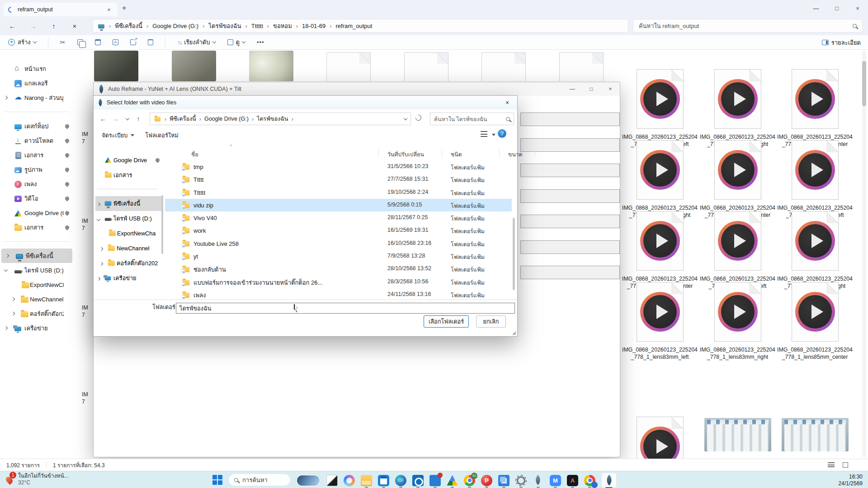  Describe the element at coordinates (37, 126) in the screenshot. I see `sidebar-item-desktop: เดสก์ท็อป` at that location.